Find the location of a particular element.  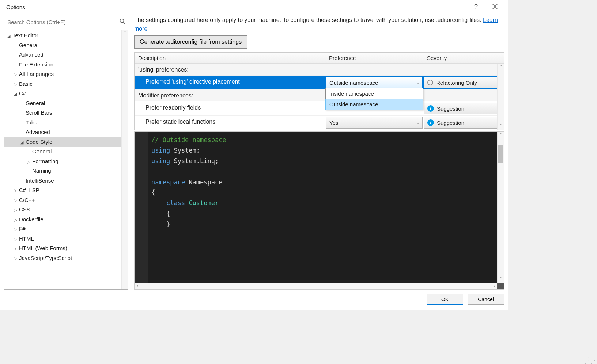

grid-scrollbar: ˄ ˅ is located at coordinates (500, 96).